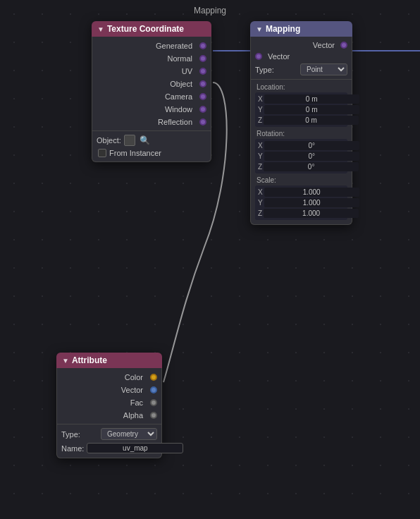 The height and width of the screenshot is (519, 420). I want to click on location-label: Location:, so click(302, 87).